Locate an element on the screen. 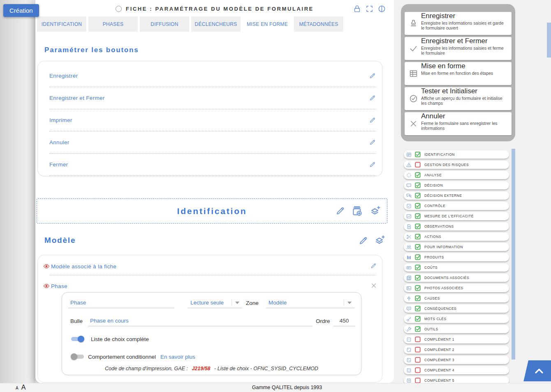 Image resolution: width=551 pixels, height=392 pixels. action-card-mise-en-forme: Mise en formeMise en forme en fonction d… is located at coordinates (458, 74).